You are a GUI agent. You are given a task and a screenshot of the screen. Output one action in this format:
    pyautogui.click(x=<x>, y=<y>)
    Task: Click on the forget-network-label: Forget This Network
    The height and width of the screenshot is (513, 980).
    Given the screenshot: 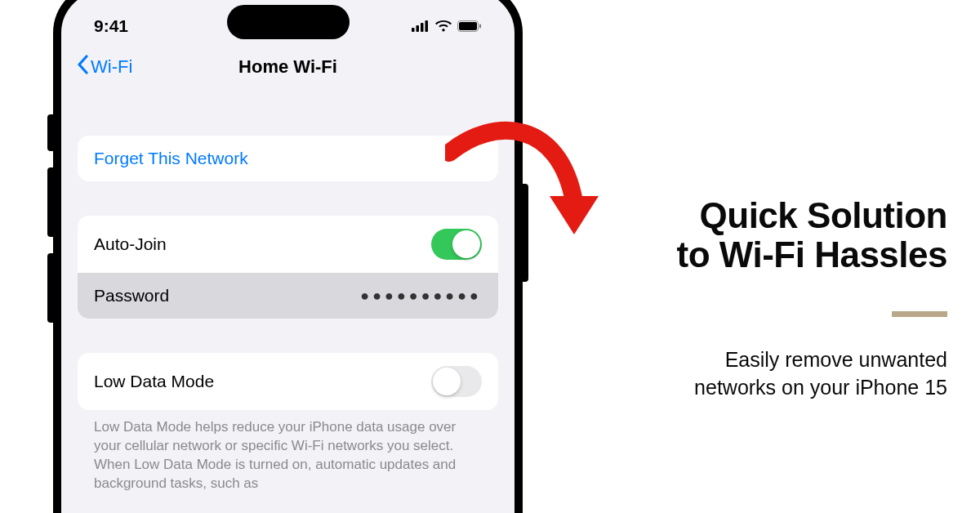 What is the action you would take?
    pyautogui.click(x=172, y=158)
    